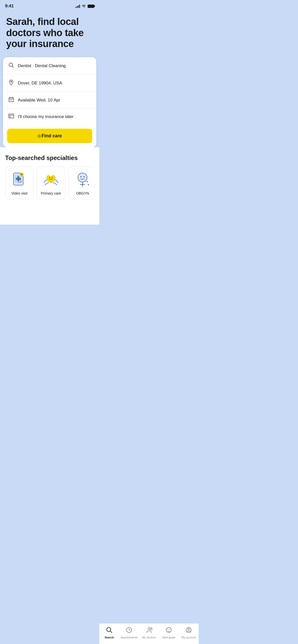  Describe the element at coordinates (91, 6) in the screenshot. I see `battery-icon` at that location.